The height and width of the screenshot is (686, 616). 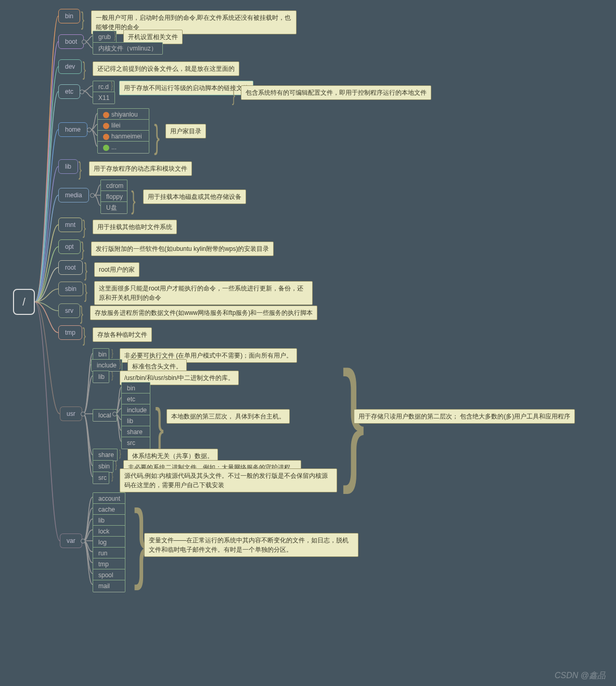 I want to click on node-tmp: tmp, so click(x=70, y=333).